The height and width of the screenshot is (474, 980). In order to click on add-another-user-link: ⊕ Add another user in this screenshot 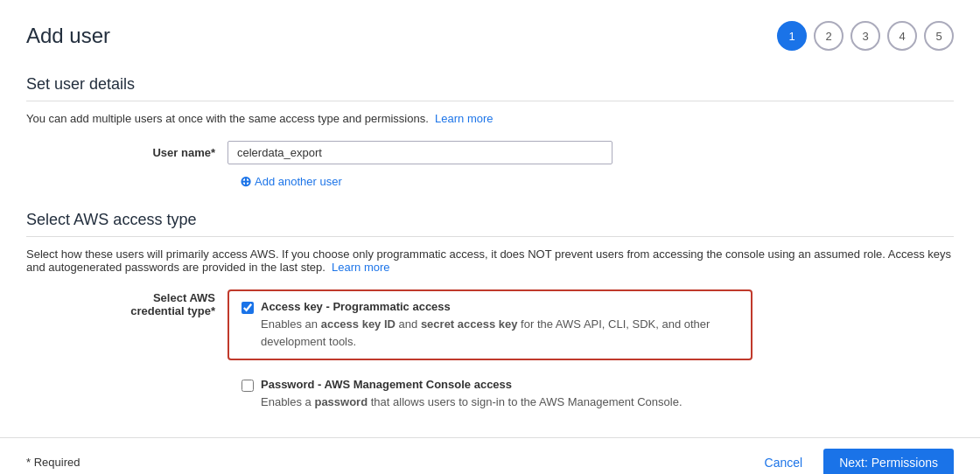, I will do `click(490, 182)`.